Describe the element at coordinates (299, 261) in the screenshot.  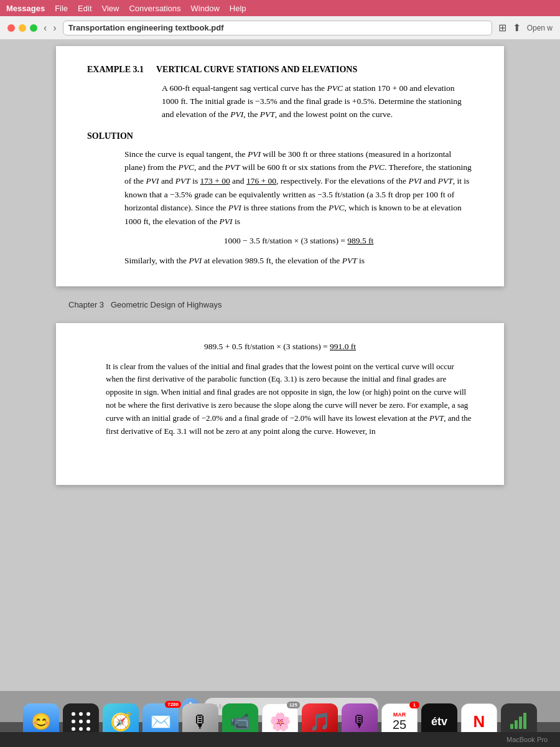
I see `similarly-text: Similarly, with the PVI at elevation 989…` at that location.